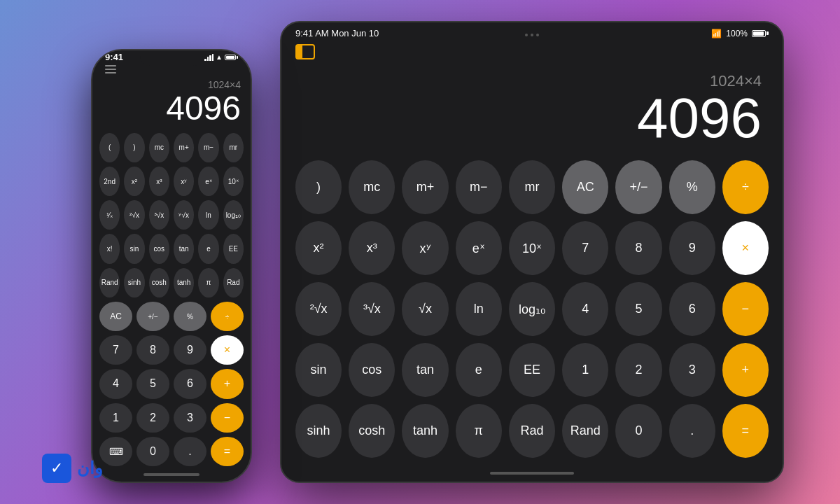 The image size is (840, 504). What do you see at coordinates (209, 215) in the screenshot?
I see `ip-ln: ln` at bounding box center [209, 215].